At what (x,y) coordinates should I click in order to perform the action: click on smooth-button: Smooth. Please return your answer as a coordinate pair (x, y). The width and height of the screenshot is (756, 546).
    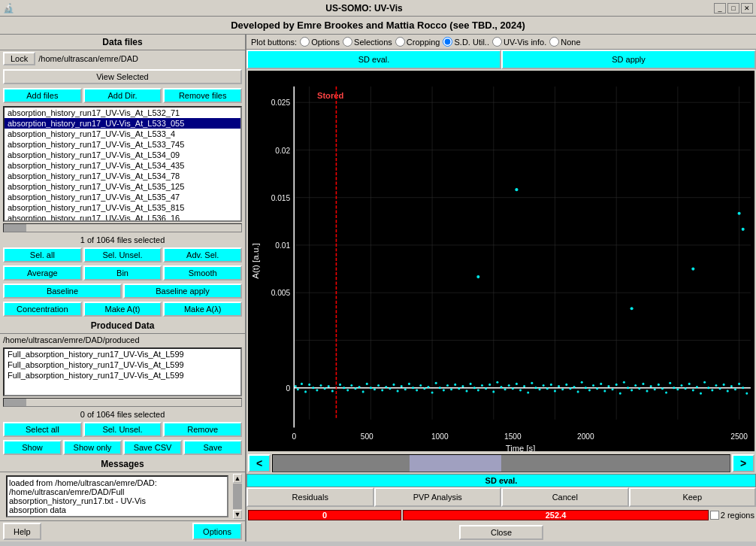
    Looking at the image, I should click on (203, 273).